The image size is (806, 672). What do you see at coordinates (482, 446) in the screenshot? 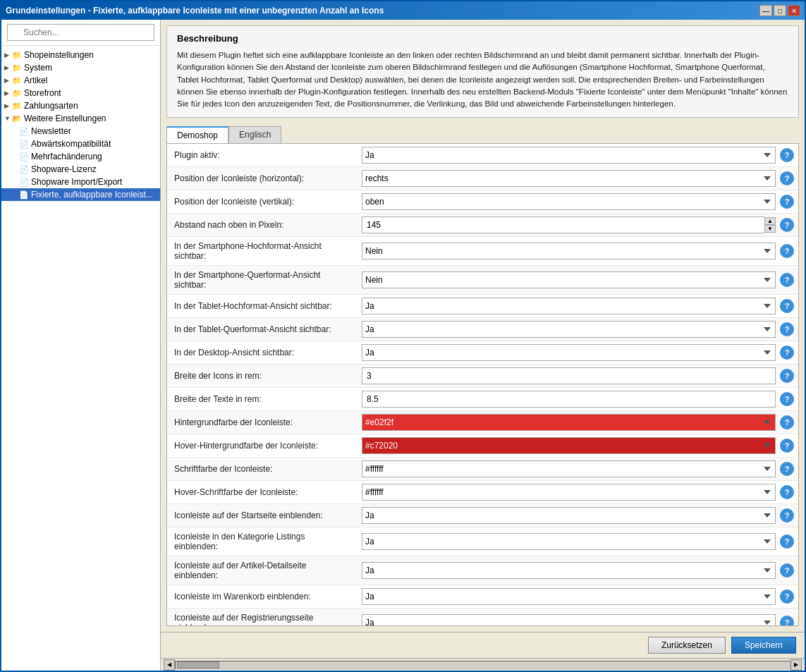
I see `form-row-hover-hintergrund: Hover-Hintergrundfarbe der Iconleiste:#c…` at bounding box center [482, 446].